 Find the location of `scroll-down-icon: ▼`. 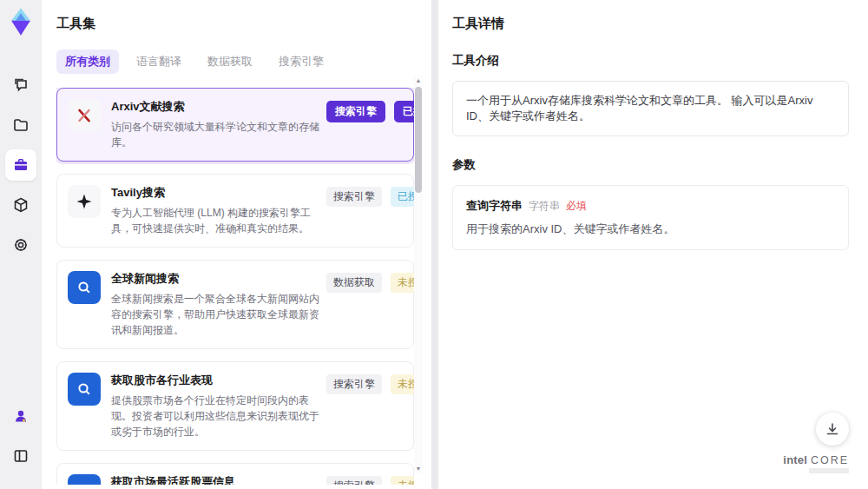

scroll-down-icon: ▼ is located at coordinates (418, 469).